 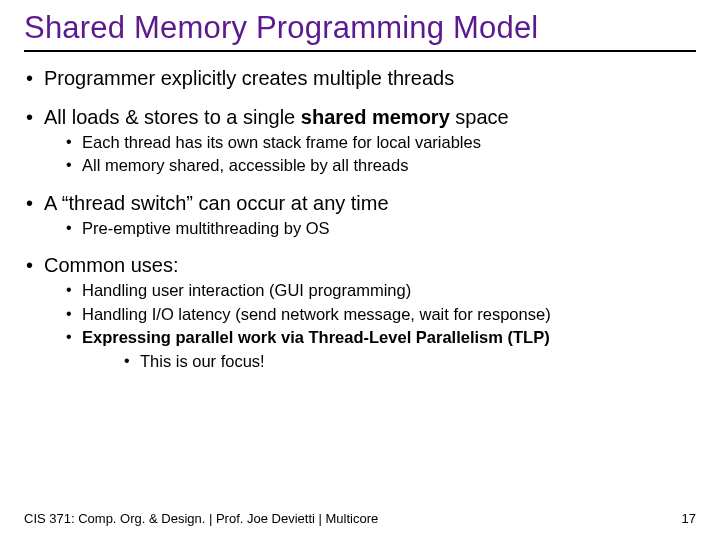 What do you see at coordinates (370, 350) in the screenshot?
I see `bullet-4-sub3: Expressing parallel work via Thread-Leve…` at bounding box center [370, 350].